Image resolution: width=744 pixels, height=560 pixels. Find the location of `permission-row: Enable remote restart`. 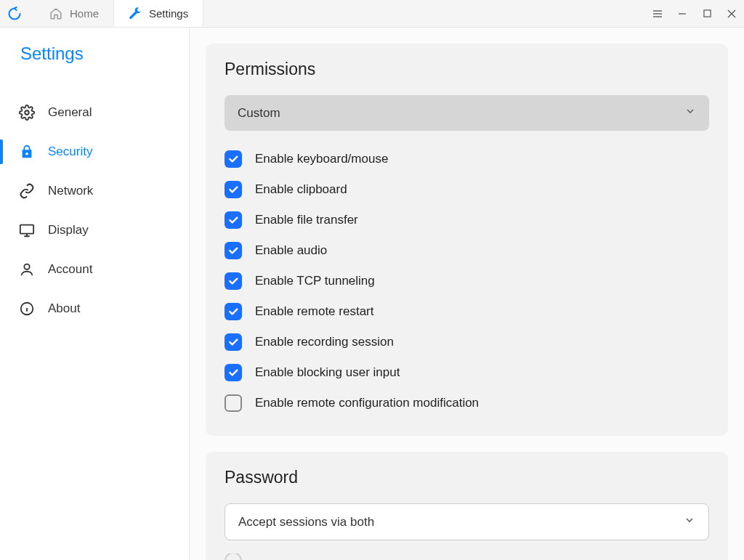

permission-row: Enable remote restart is located at coordinates (466, 312).